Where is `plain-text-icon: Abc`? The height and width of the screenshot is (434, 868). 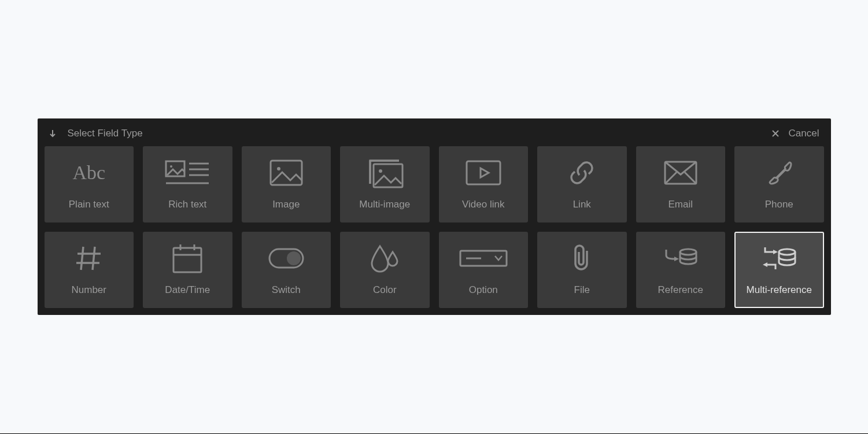
plain-text-icon: Abc is located at coordinates (89, 173).